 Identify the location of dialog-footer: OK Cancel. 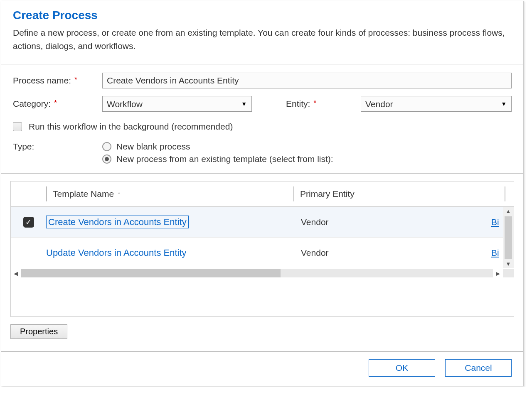
(262, 369).